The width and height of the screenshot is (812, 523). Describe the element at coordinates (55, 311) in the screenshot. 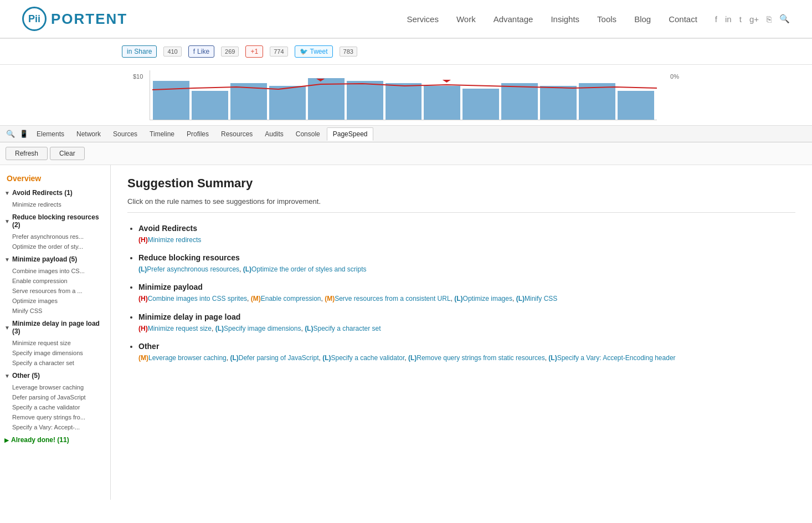

I see `sidebar-item-minify-css: Minify CSS` at that location.